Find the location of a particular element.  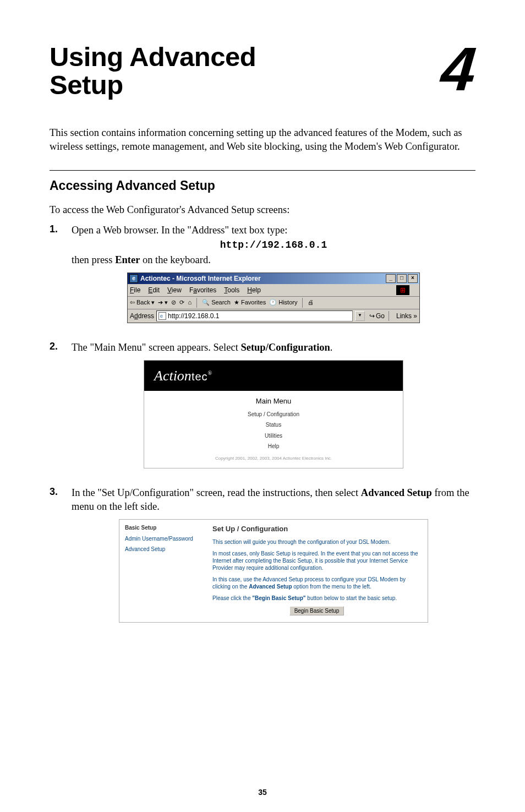

link-status: Status is located at coordinates (274, 425).